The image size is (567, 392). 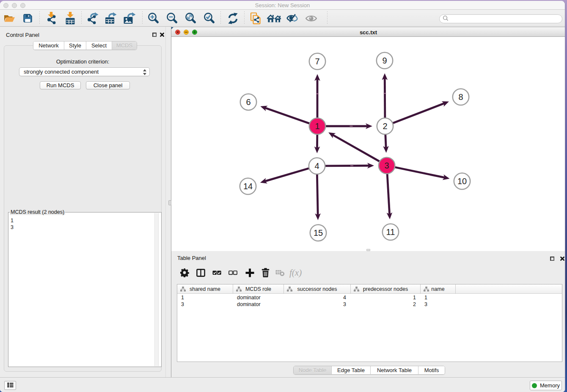 What do you see at coordinates (248, 186) in the screenshot?
I see `graph-node-label: 14` at bounding box center [248, 186].